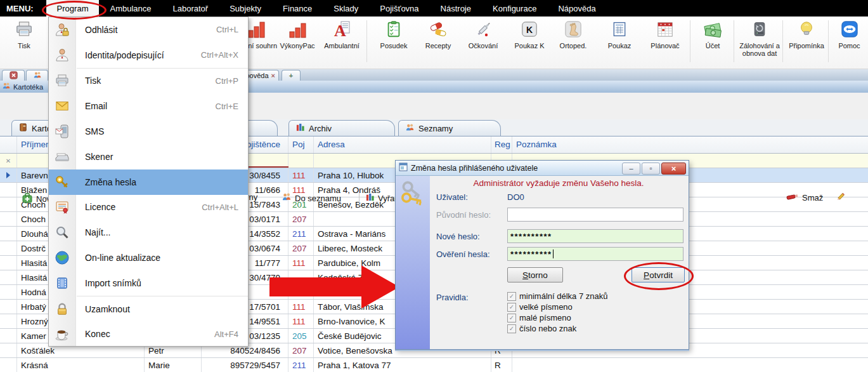 This screenshot has width=868, height=372. I want to click on header-poj: Poj, so click(301, 145).